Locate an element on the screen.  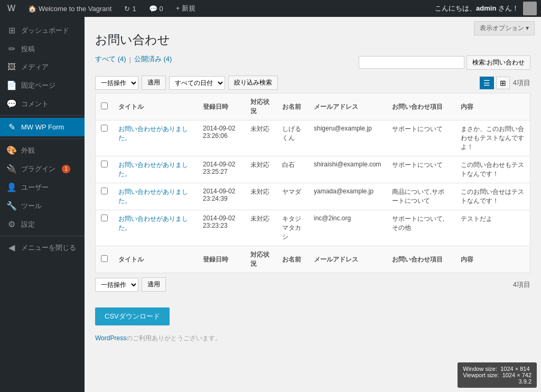
list-view-button: ☰ is located at coordinates (487, 83).